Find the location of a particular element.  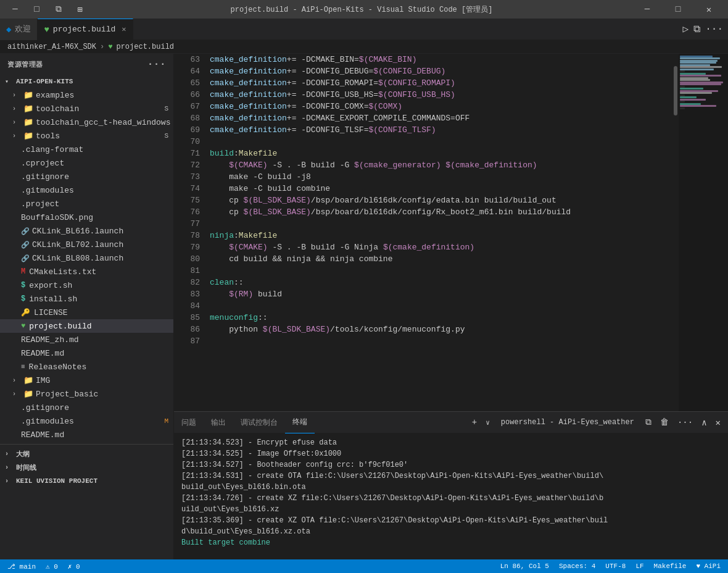

ln-85: 85 is located at coordinates (188, 317).